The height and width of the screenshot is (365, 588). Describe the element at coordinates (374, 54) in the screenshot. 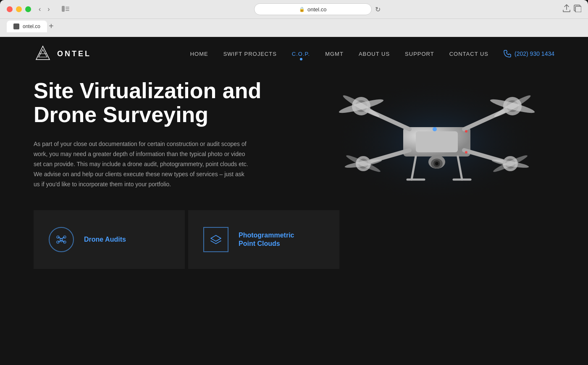

I see `nav-about-us: ABOUT US` at that location.